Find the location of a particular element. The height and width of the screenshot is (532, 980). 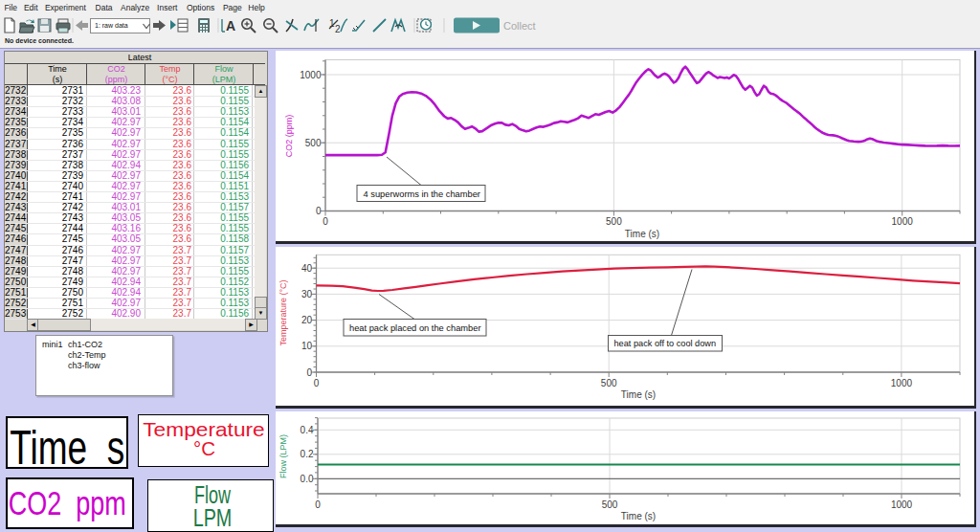

svg-text: A is located at coordinates (231, 26).